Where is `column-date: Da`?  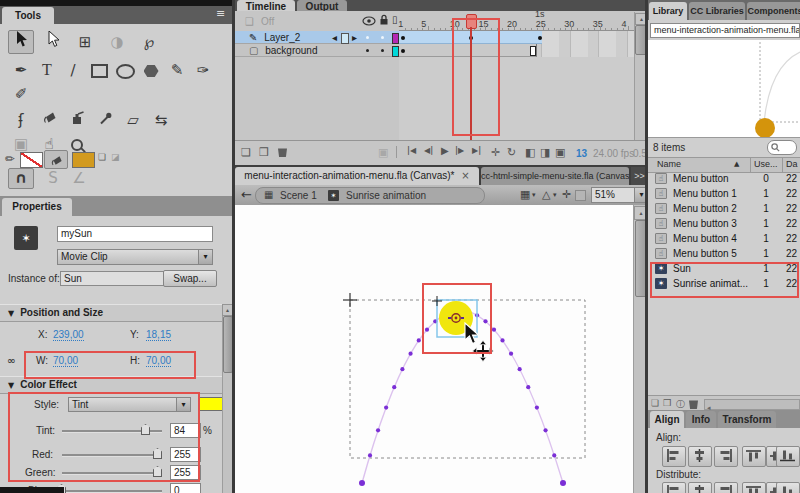 column-date: Da is located at coordinates (792, 164).